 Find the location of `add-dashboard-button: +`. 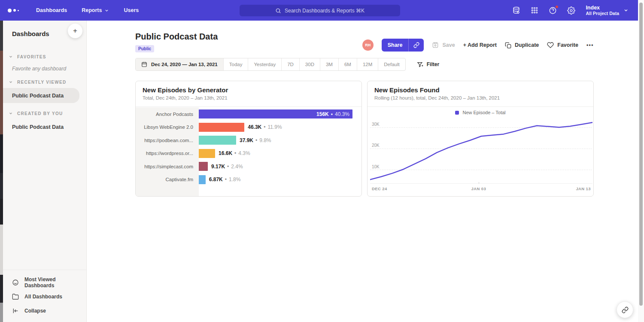

add-dashboard-button: + is located at coordinates (75, 31).